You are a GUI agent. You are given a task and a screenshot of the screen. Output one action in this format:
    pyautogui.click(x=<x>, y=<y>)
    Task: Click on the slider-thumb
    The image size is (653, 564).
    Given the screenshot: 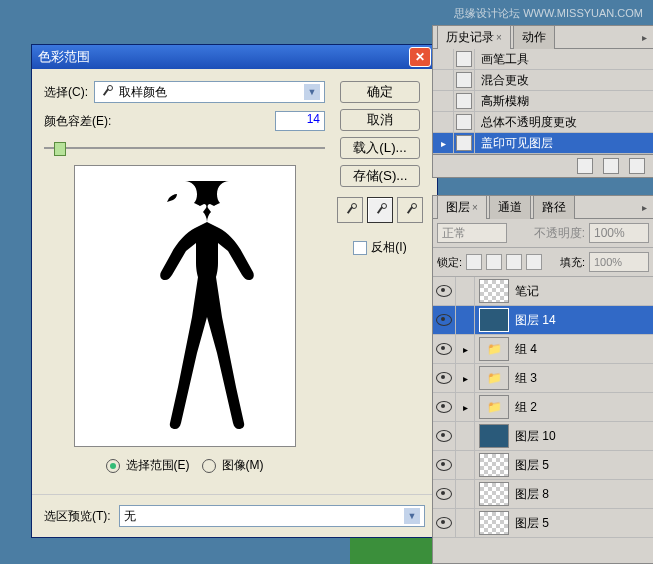 What is the action you would take?
    pyautogui.click(x=60, y=149)
    